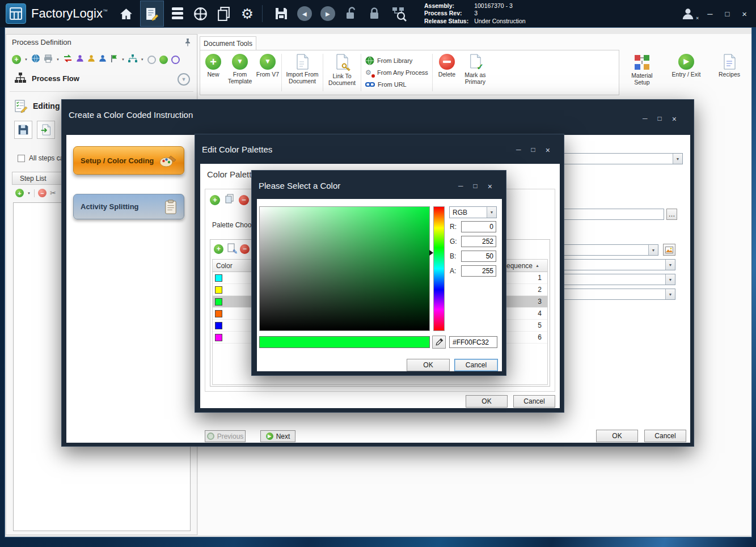  I want to click on flag-icon, so click(114, 60).